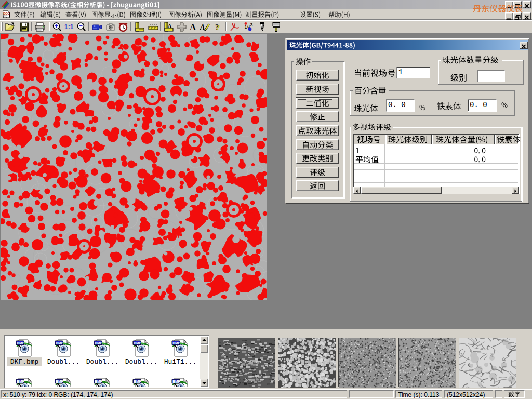  Describe the element at coordinates (251, 25) in the screenshot. I see `svg-text: 3` at that location.